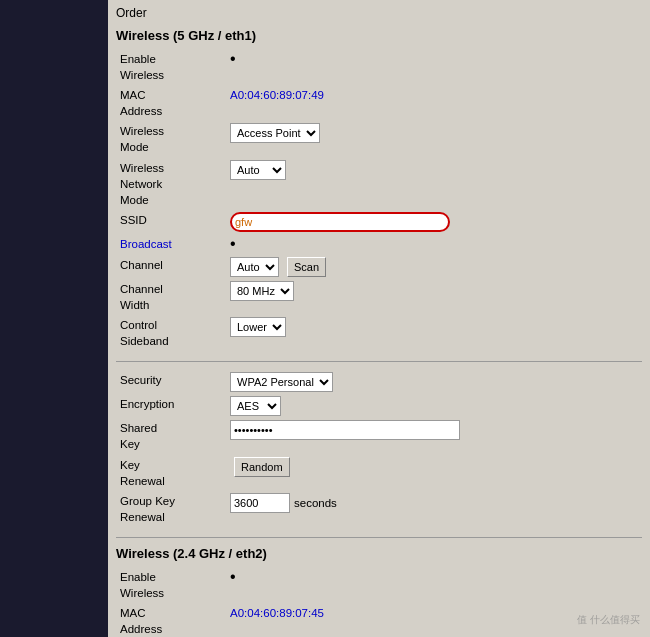 Image resolution: width=650 pixels, height=637 pixels. What do you see at coordinates (171, 620) in the screenshot?
I see `mac-label-24ghz: MACAddress` at bounding box center [171, 620].